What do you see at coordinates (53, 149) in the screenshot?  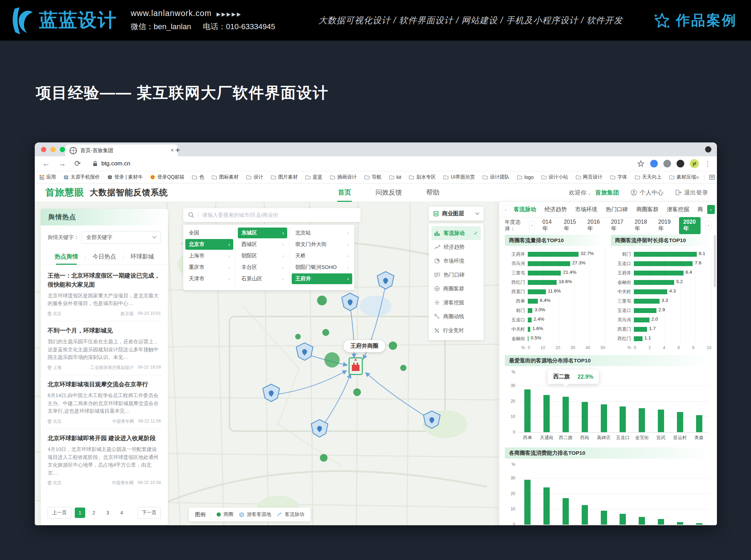 I see `window-controls` at bounding box center [53, 149].